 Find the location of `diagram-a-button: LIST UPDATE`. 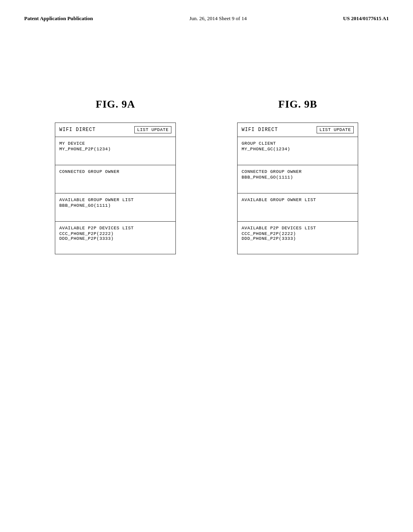

diagram-a-button: LIST UPDATE is located at coordinates (153, 130).